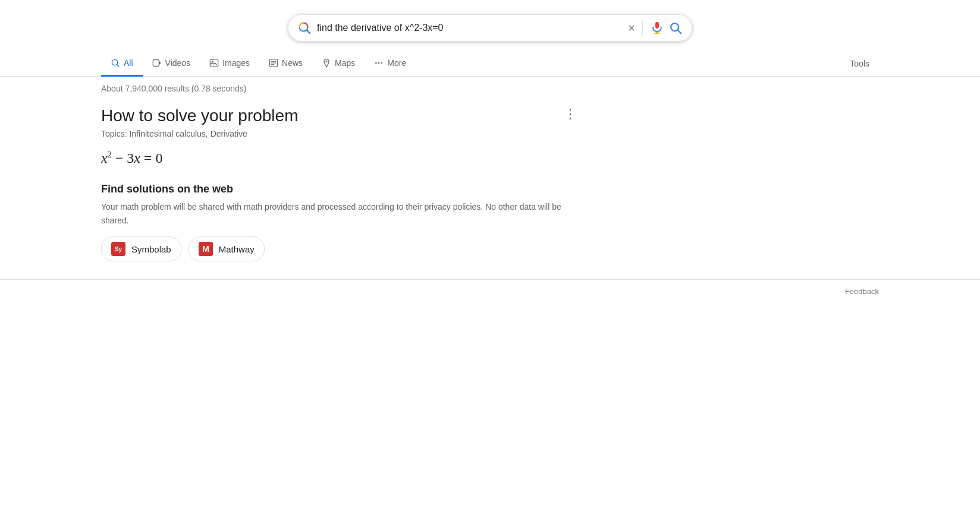  I want to click on results-count: About 7,940,000 results (0.78 seconds), so click(490, 89).